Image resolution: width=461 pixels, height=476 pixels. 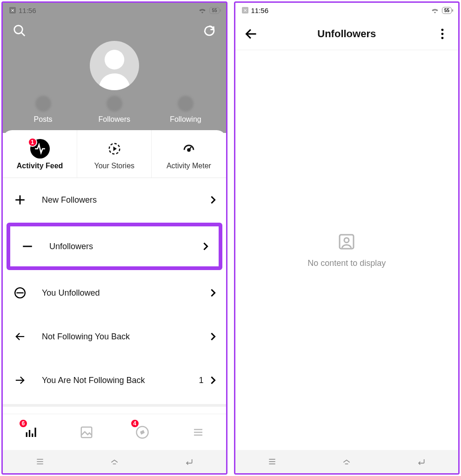 What do you see at coordinates (114, 110) in the screenshot?
I see `stat-followers: Followers` at bounding box center [114, 110].